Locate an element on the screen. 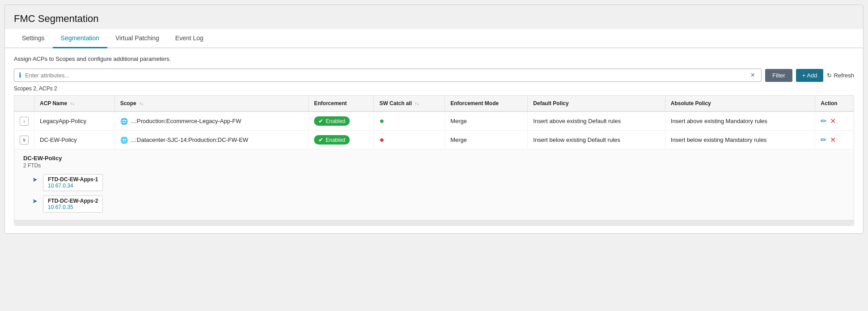 This screenshot has width=868, height=311. expand-cell-1: › is located at coordinates (24, 121).